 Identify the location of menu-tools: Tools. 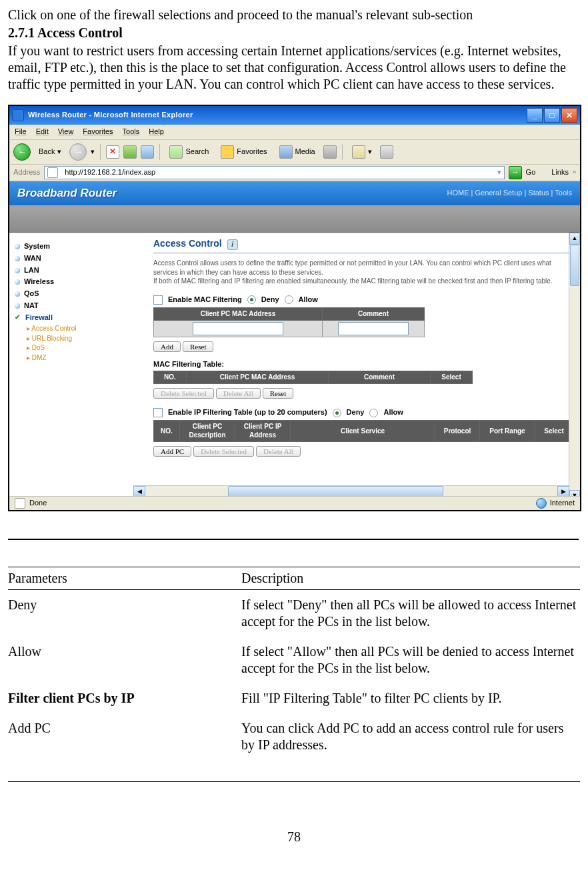
(131, 132).